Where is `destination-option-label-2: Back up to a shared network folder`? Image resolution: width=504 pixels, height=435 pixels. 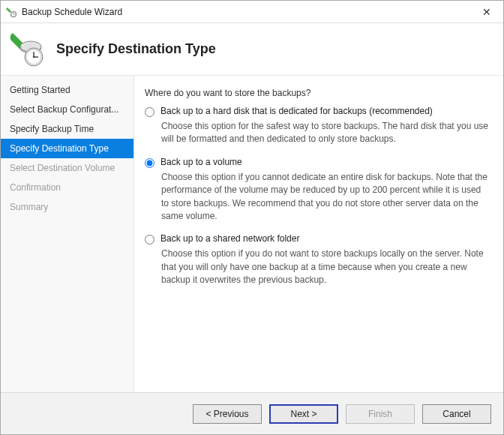 destination-option-label-2: Back up to a shared network folder is located at coordinates (230, 238).